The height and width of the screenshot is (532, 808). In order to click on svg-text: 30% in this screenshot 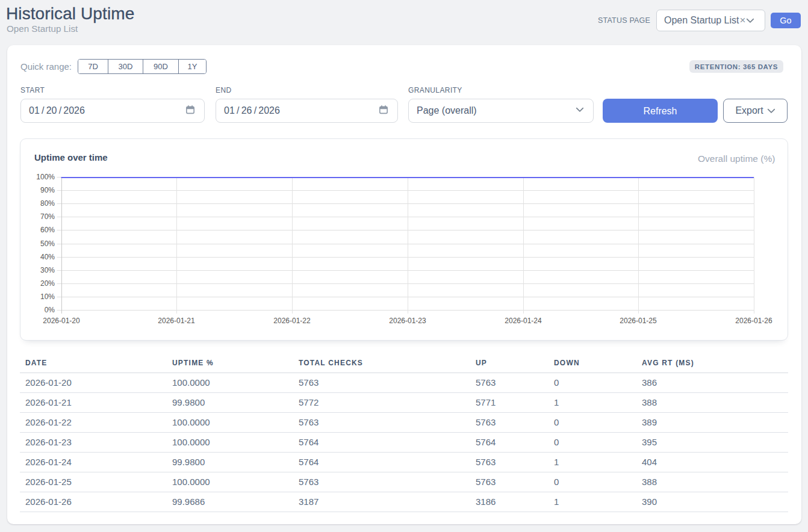, I will do `click(48, 270)`.